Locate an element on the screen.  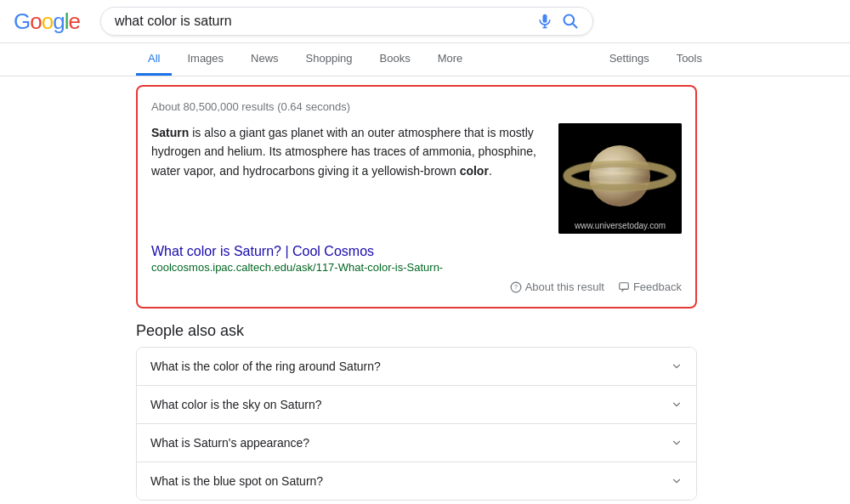
faq-question-3: What is Saturn's appearance? is located at coordinates (230, 443).